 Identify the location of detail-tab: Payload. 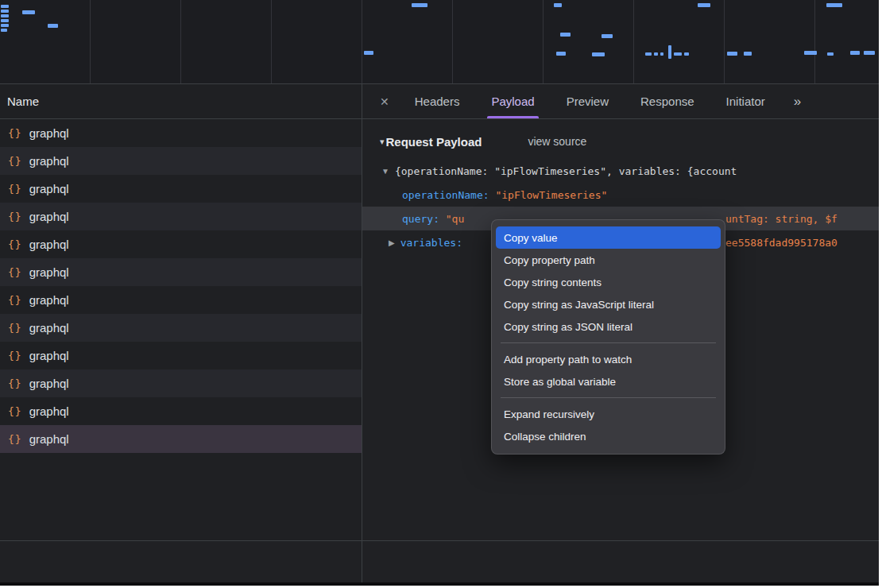
(513, 102).